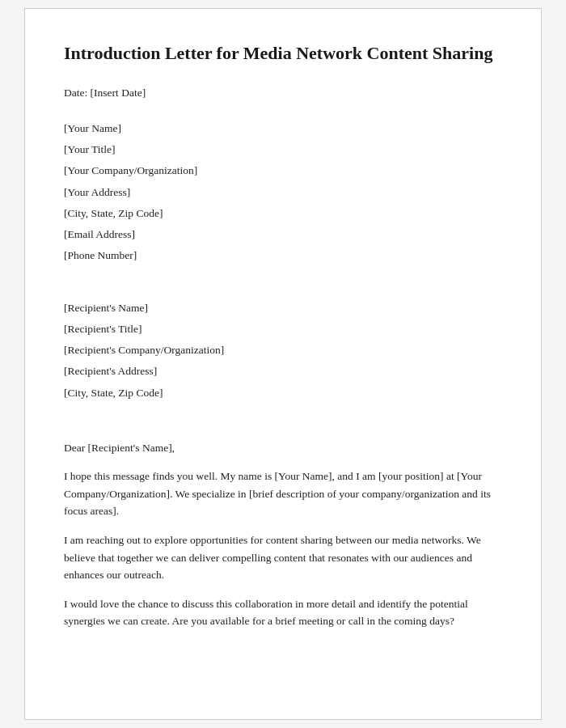 This screenshot has height=728, width=566. I want to click on document-title: Introduction Letter for Media Network Co…, so click(283, 53).